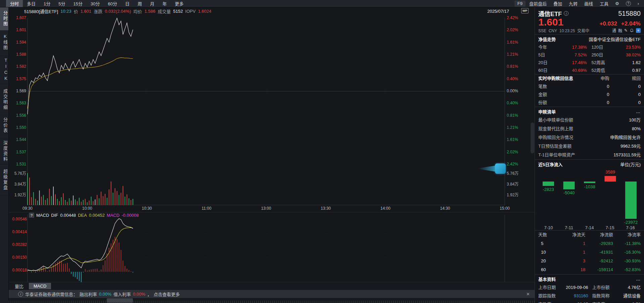 The height and width of the screenshot is (303, 644). What do you see at coordinates (589, 91) in the screenshot?
I see `realtime-subscription-section: 实时申购赎回信息申购赎回 笔数00 金额00 份额00` at bounding box center [589, 91].